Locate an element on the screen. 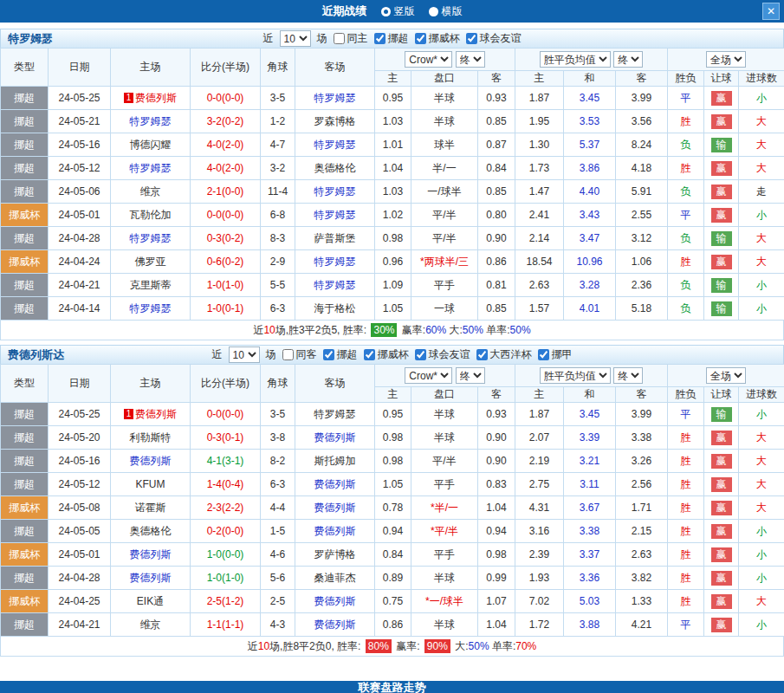 Image resolution: width=784 pixels, height=693 pixels. filter-checkbox: 同主 is located at coordinates (351, 38).